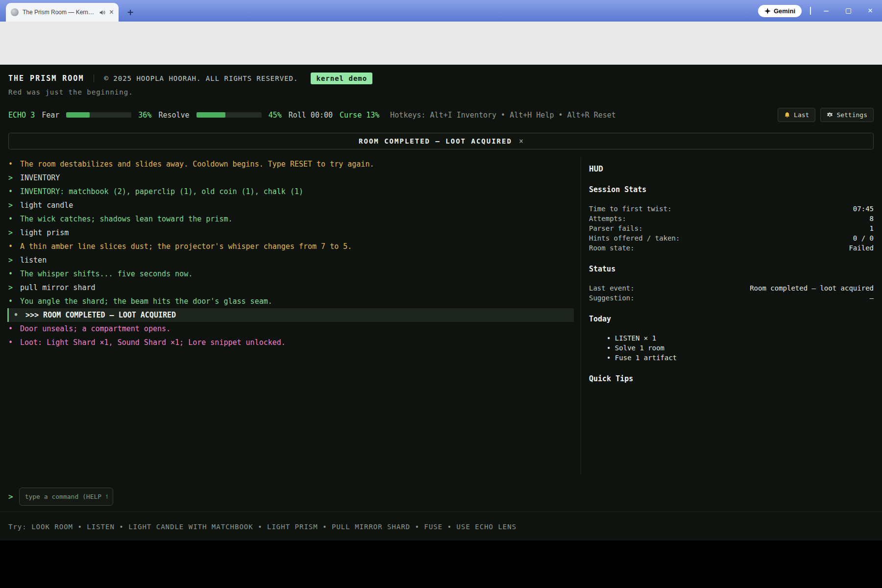  Describe the element at coordinates (342, 78) in the screenshot. I see `kernel-demo-badge: kernel demo` at that location.